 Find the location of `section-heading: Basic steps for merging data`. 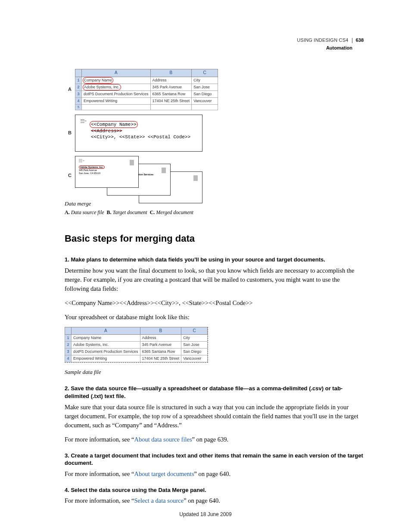

section-heading: Basic steps for merging data is located at coordinates (214, 239).